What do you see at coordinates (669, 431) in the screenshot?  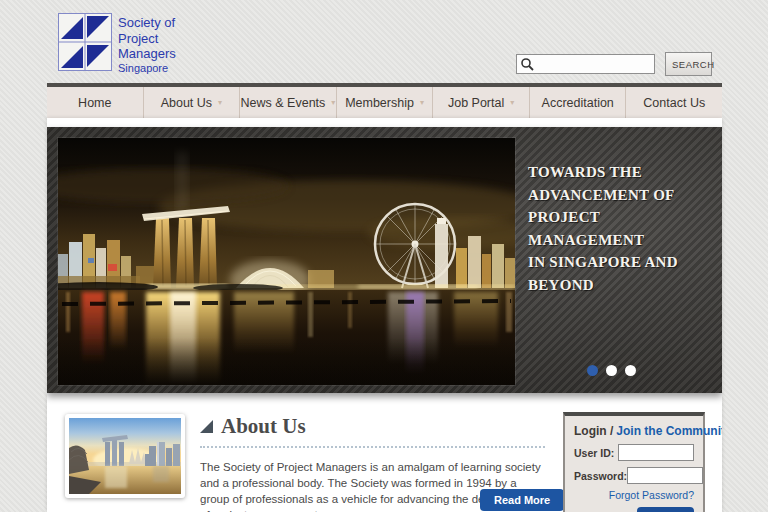 I see `join-community-link: Join the Community` at bounding box center [669, 431].